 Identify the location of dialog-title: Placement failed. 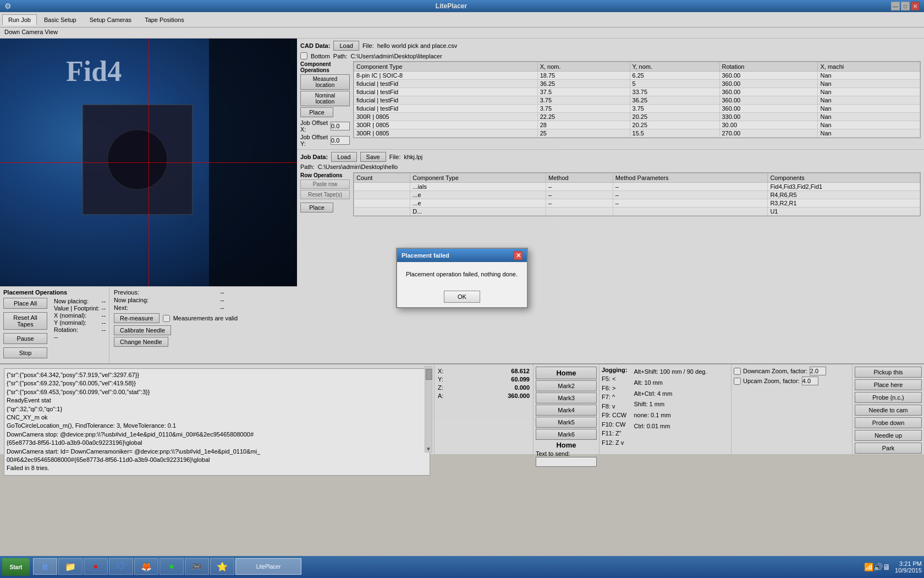
(426, 255).